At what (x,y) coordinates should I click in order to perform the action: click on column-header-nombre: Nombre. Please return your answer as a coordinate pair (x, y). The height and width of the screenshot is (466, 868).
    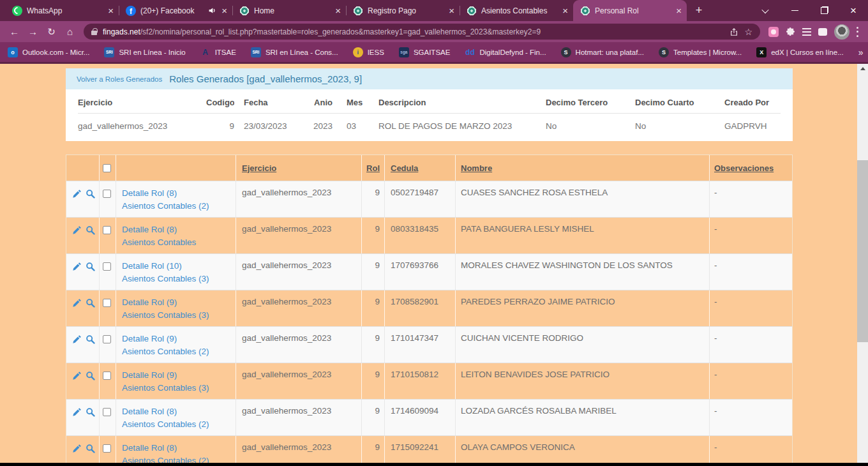
    Looking at the image, I should click on (476, 169).